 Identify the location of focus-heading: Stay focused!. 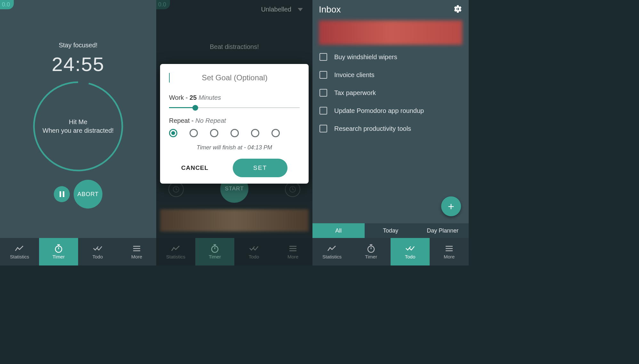
(78, 45).